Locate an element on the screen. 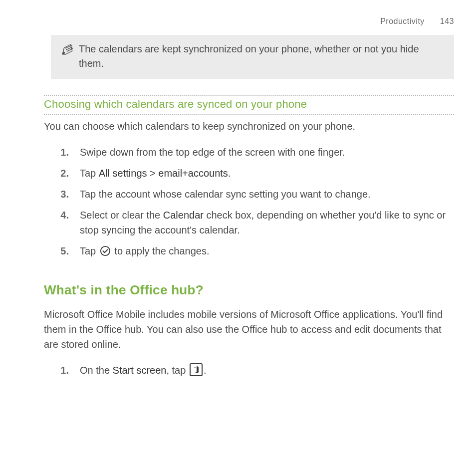  section2-heading: What's in the Office hub? is located at coordinates (249, 290).